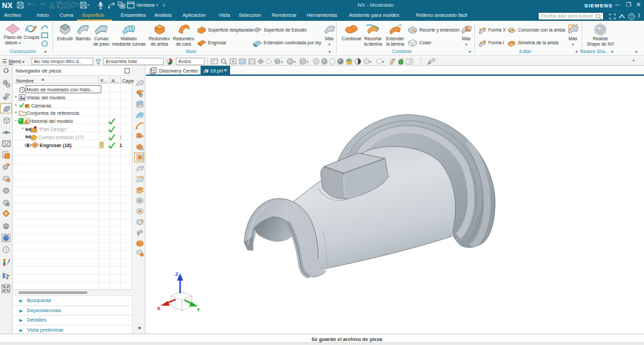  What do you see at coordinates (199, 310) in the screenshot?
I see `svg-text: Y` at bounding box center [199, 310].